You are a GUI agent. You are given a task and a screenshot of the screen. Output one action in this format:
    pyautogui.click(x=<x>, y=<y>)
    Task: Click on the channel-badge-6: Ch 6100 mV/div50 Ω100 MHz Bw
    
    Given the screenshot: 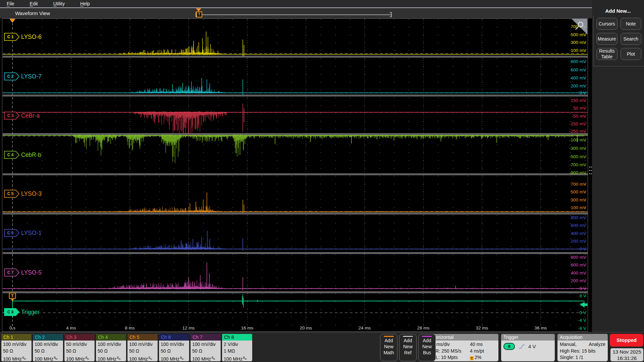 What is the action you would take?
    pyautogui.click(x=174, y=348)
    